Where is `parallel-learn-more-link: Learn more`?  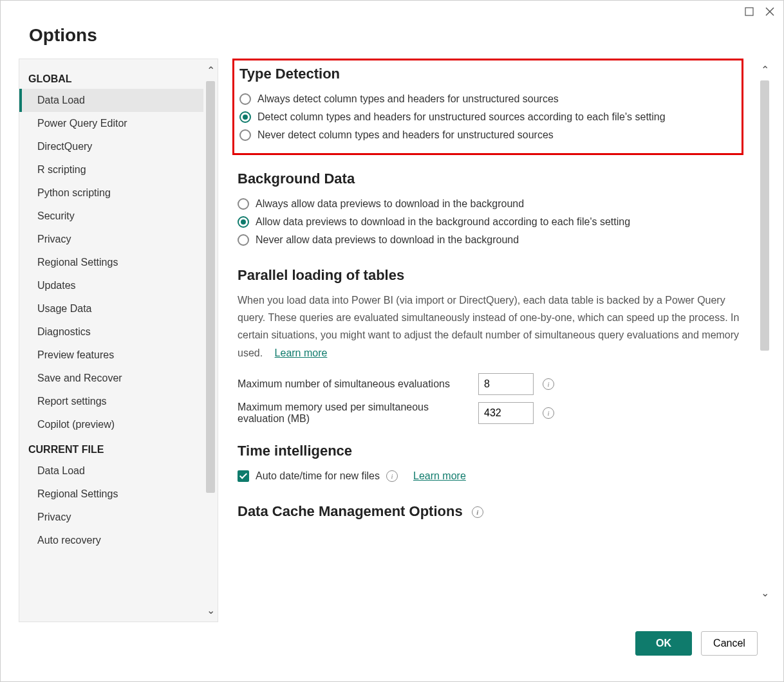
parallel-learn-more-link: Learn more is located at coordinates (301, 353).